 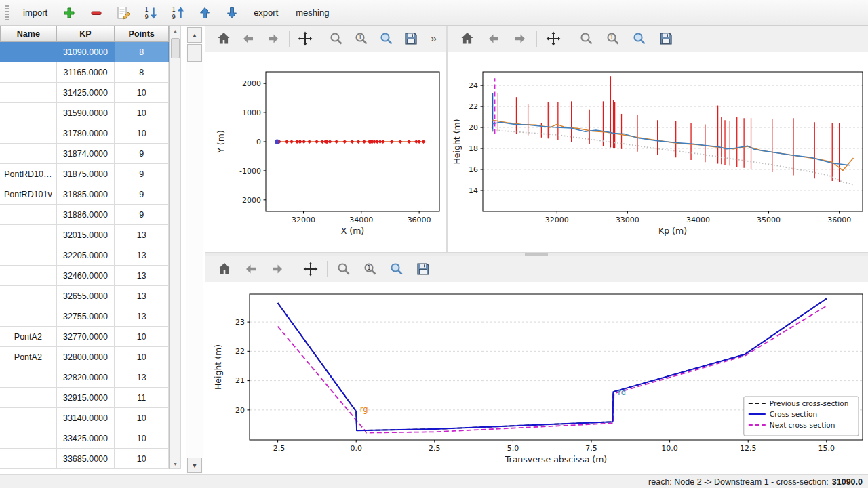 I want to click on export-button: export, so click(x=266, y=12).